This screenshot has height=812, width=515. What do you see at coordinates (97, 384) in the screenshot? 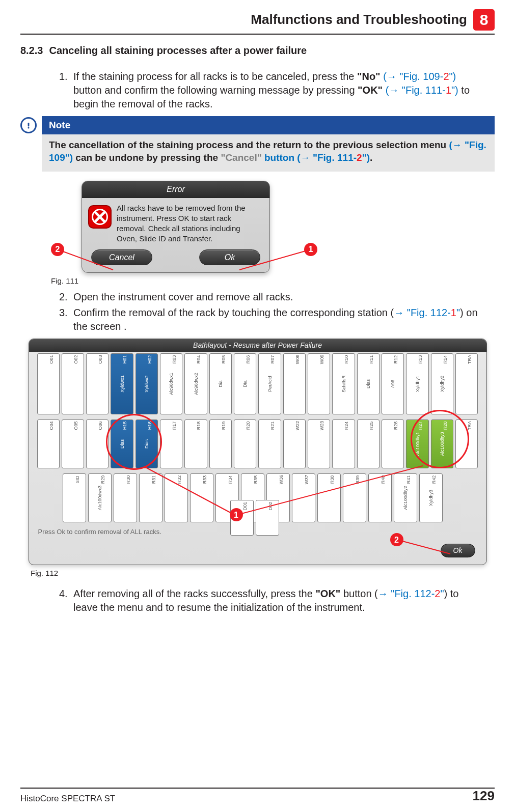
I see `station-O03: O03` at bounding box center [97, 384].